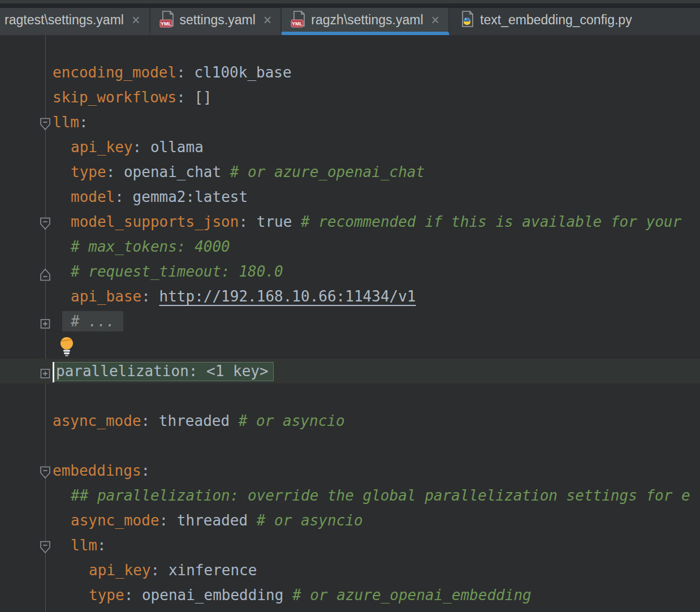 The image size is (700, 612). I want to click on fold-marker-expanded-end-icon, so click(45, 271).